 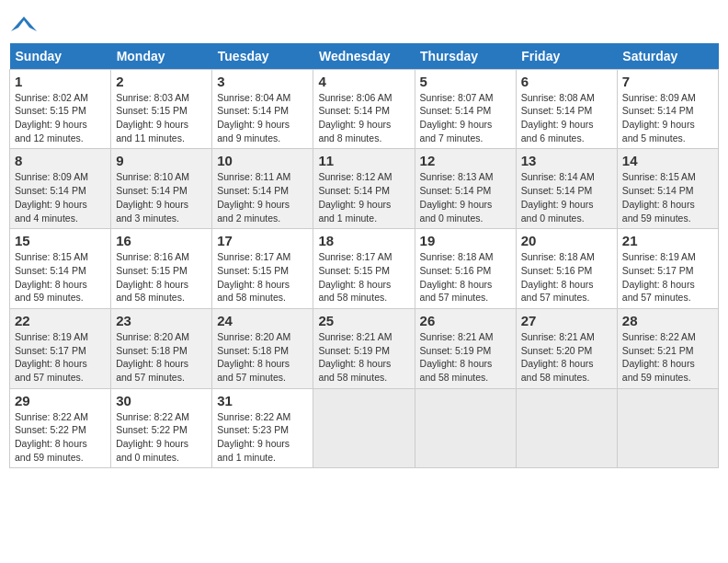 I want to click on dow-friday: Friday, so click(x=566, y=57).